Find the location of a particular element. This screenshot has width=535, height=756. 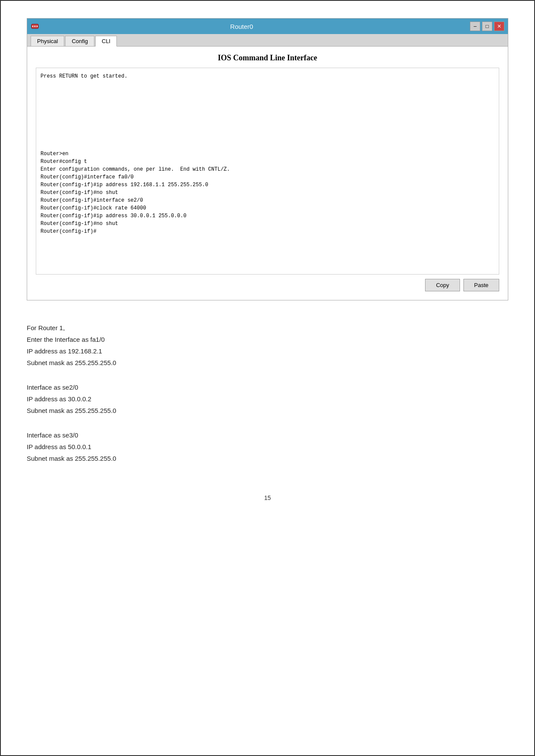

window-tabs: Physical Config CLI is located at coordinates (267, 41).